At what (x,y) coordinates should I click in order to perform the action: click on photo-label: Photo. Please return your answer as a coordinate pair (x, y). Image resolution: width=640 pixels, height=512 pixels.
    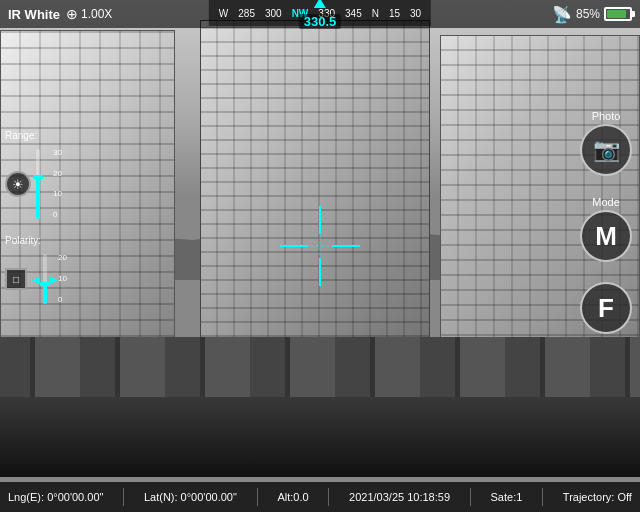
    Looking at the image, I should click on (606, 116).